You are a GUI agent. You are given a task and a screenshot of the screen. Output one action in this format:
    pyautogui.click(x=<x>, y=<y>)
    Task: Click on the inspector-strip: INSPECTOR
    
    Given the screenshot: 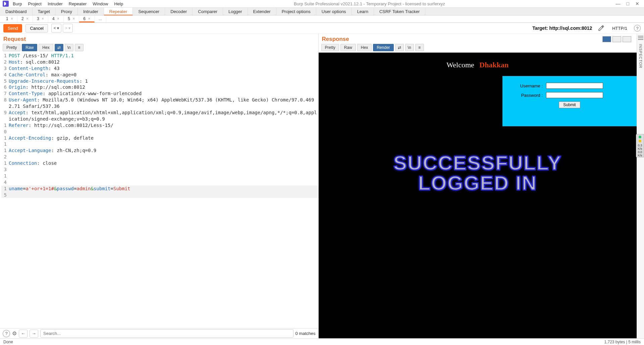 What is the action you would take?
    pyautogui.click(x=640, y=186)
    